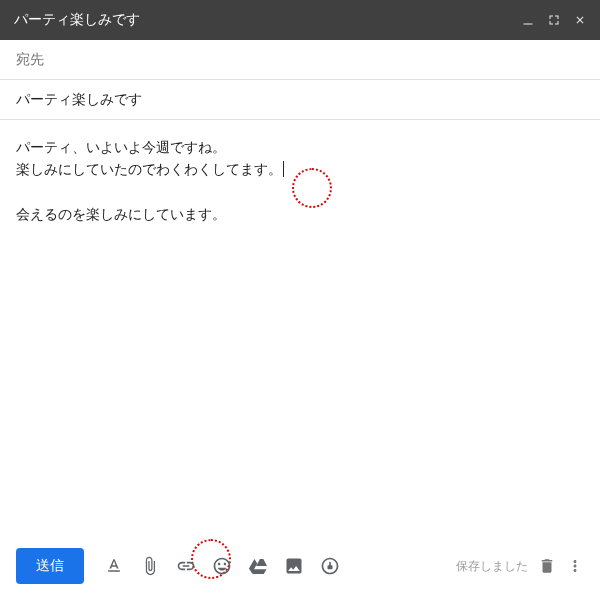 This screenshot has width=600, height=595. I want to click on send-button: 送信, so click(50, 566).